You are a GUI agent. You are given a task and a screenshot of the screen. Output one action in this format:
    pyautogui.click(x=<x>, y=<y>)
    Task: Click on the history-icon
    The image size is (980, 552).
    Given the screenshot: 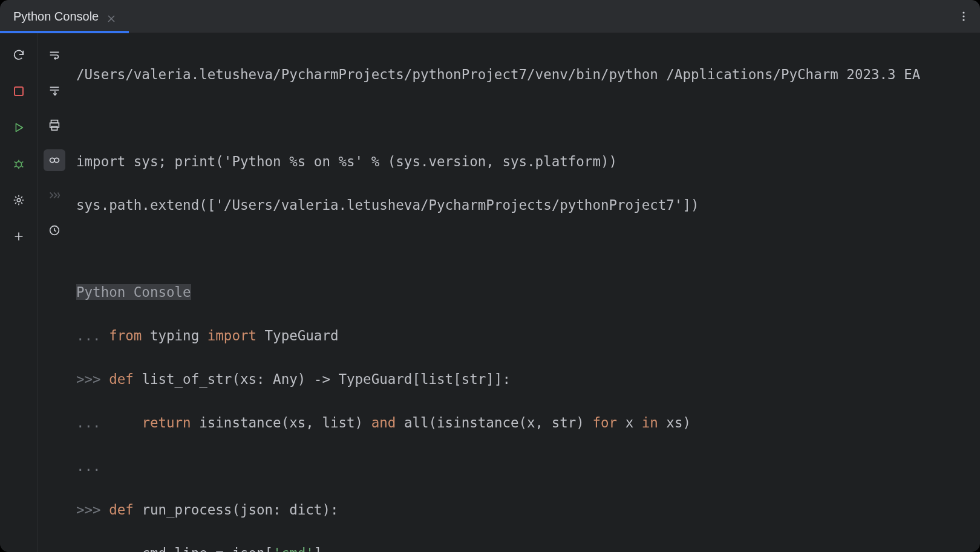 What is the action you would take?
    pyautogui.click(x=54, y=230)
    